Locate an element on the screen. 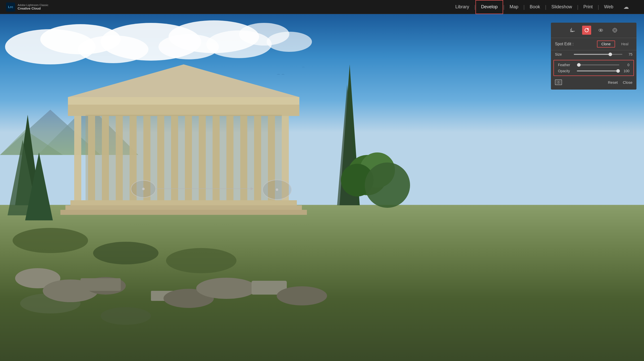  spot-edit-row: Spot Edit : Clone Heal is located at coordinates (594, 44).